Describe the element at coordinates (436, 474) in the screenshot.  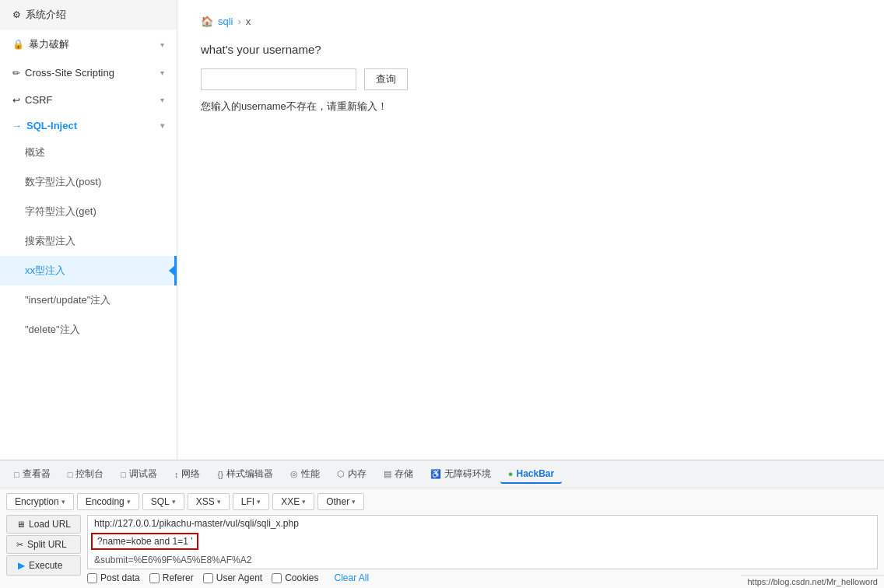
I see `accessibility-icon: ♿` at that location.